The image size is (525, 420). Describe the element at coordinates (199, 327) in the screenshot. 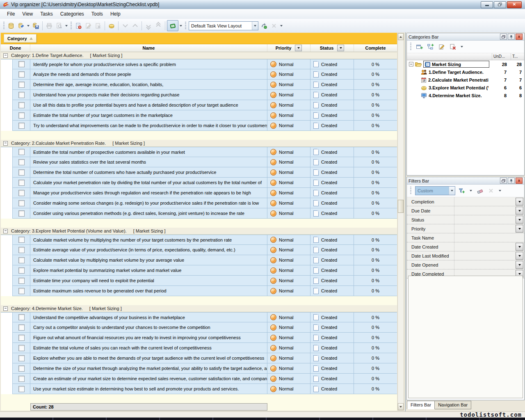

I see `task-row: Carry out a competitor analysis to under…` at that location.